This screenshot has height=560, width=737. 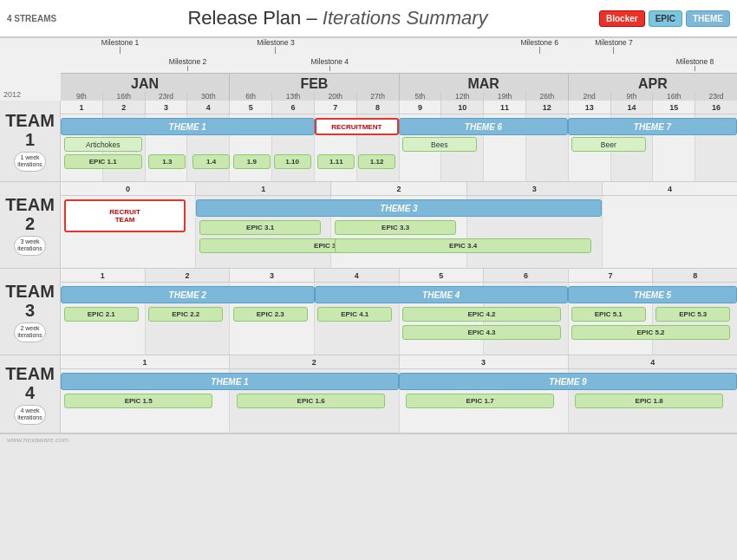 What do you see at coordinates (103, 144) in the screenshot?
I see `team1-artichokes: Artichokes` at bounding box center [103, 144].